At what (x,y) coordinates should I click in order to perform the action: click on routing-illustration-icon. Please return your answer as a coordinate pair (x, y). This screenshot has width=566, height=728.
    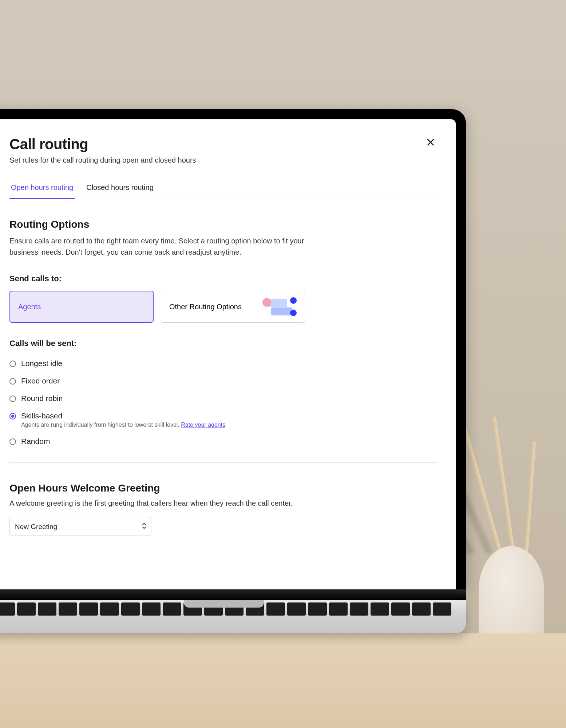
    Looking at the image, I should click on (279, 307).